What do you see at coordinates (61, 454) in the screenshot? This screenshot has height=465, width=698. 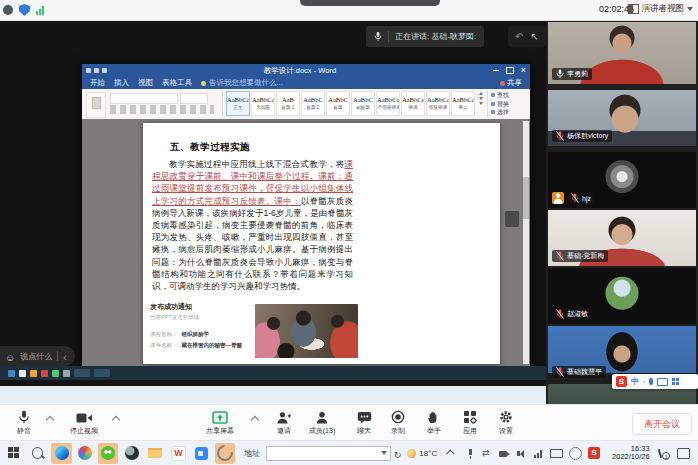 I see `taskbar-app-edge` at bounding box center [61, 454].